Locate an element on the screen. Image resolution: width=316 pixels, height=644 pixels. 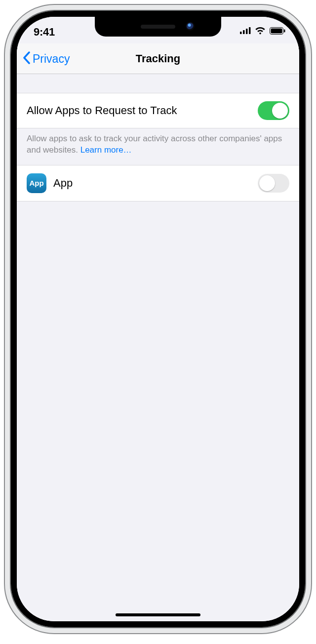
allow-apps-toggle is located at coordinates (274, 111).